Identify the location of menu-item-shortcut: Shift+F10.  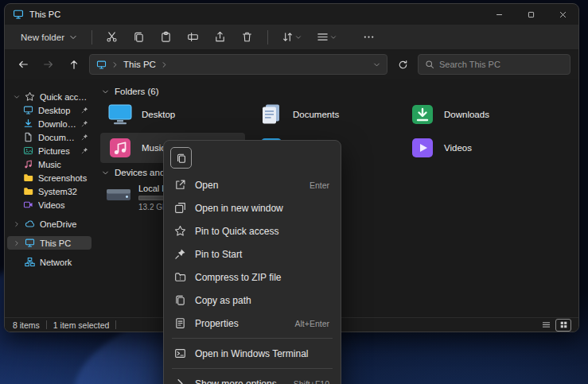
(312, 382).